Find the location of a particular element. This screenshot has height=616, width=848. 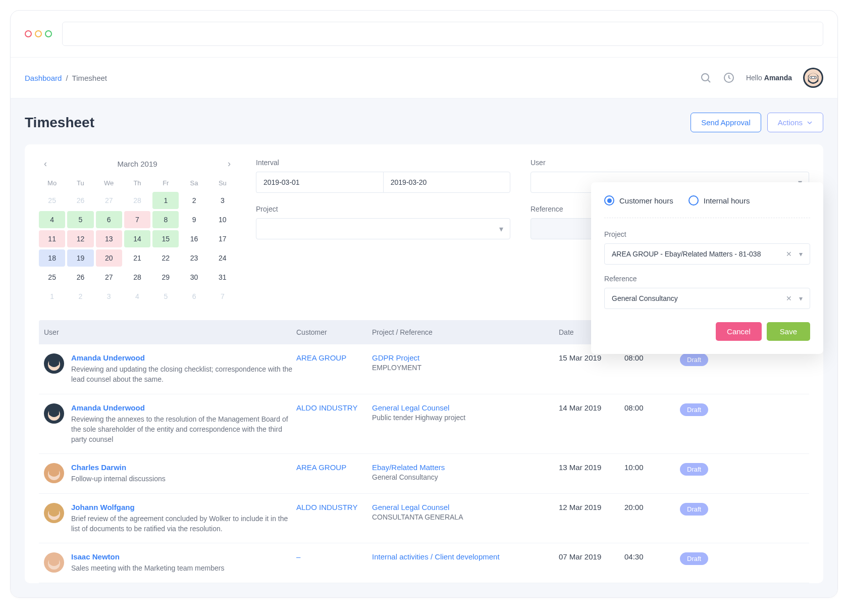

save-button: Save is located at coordinates (788, 331).